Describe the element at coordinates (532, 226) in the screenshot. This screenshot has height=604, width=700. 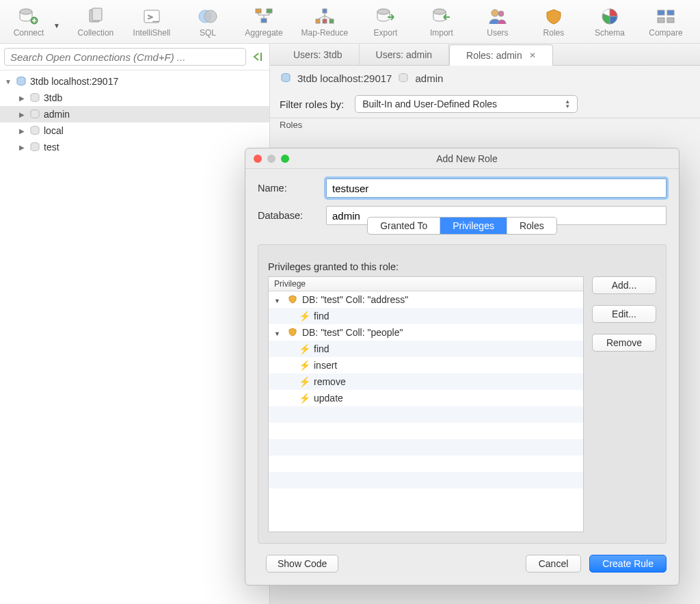
I see `segment-roles: Roles` at that location.